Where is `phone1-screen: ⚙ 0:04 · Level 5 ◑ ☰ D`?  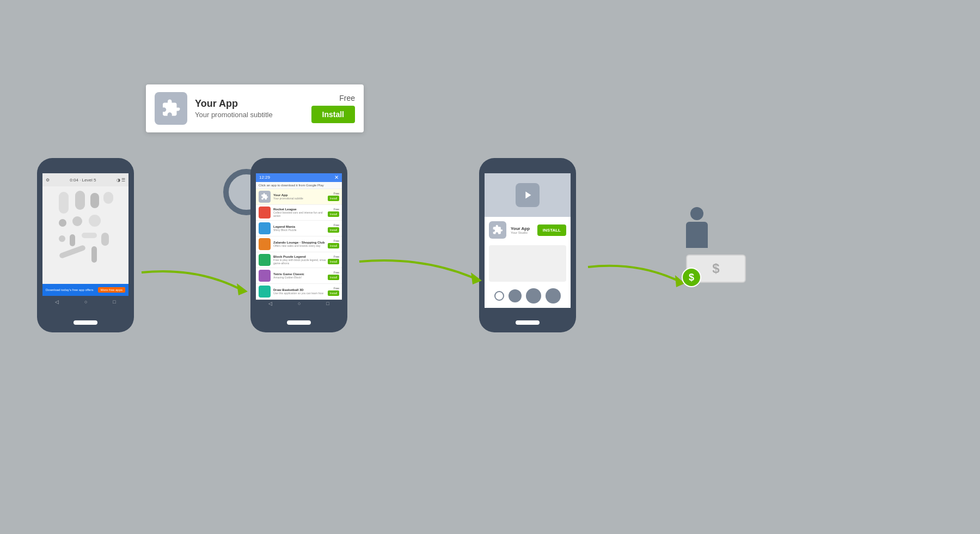
phone1-screen: ⚙ 0:04 · Level 5 ◑ ☰ D is located at coordinates (85, 241).